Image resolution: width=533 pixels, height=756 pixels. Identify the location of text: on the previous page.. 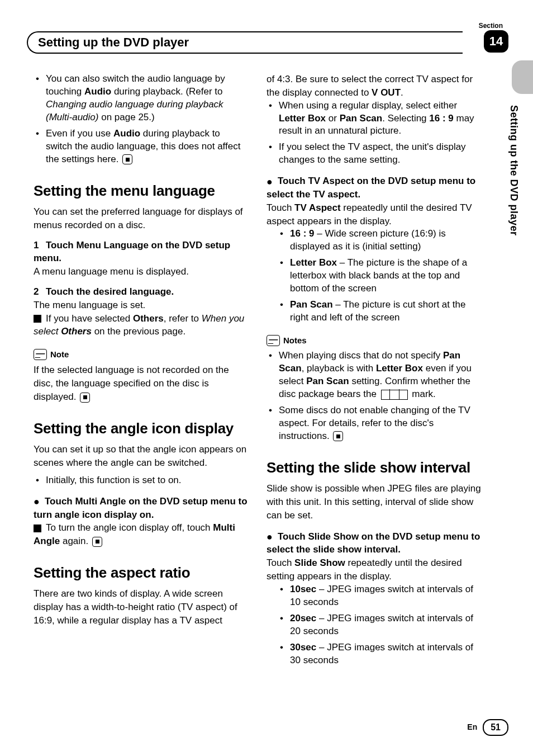
(139, 331).